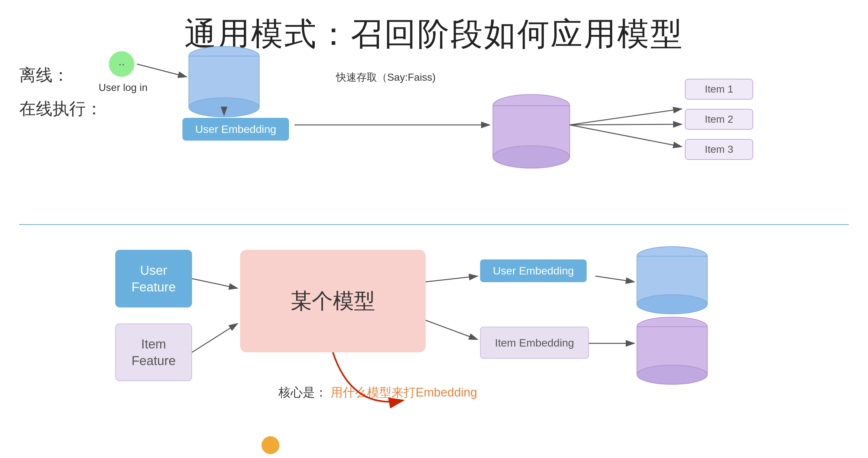 This screenshot has height=458, width=868. Describe the element at coordinates (534, 343) in the screenshot. I see `item-embedding-text: Item Embedding` at that location.